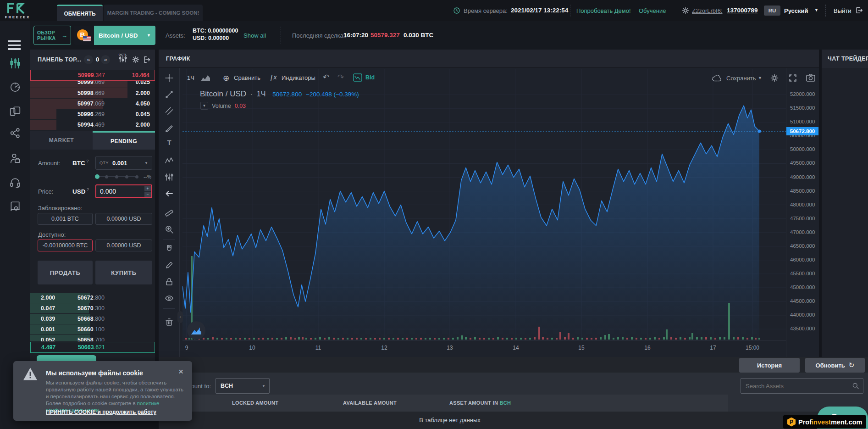 Image resolution: width=868 pixels, height=429 pixels. I want to click on compare-button: Сравнить, so click(247, 78).